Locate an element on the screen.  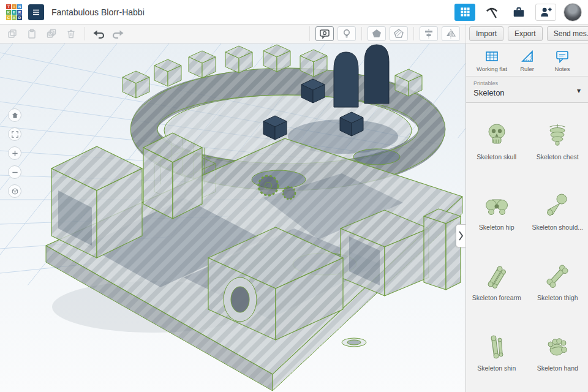
ruler-helper: Ruler is located at coordinates (527, 61).